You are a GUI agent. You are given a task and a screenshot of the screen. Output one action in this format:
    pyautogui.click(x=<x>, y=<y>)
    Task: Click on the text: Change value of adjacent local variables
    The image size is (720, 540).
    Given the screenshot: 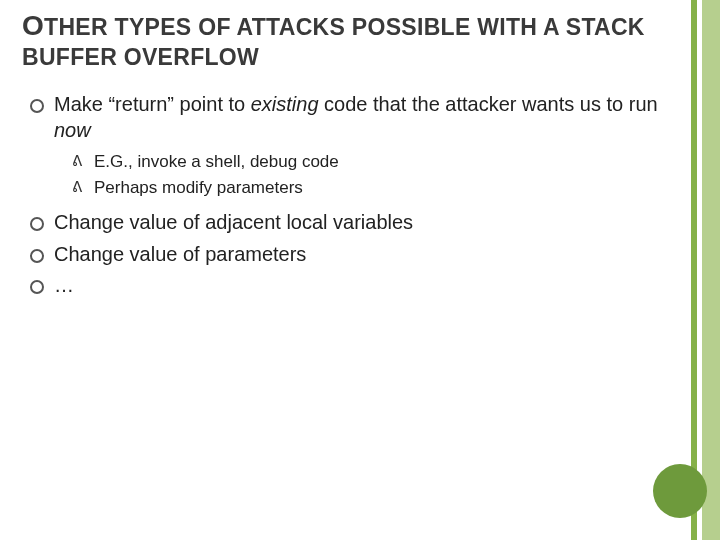 What is the action you would take?
    pyautogui.click(x=234, y=222)
    